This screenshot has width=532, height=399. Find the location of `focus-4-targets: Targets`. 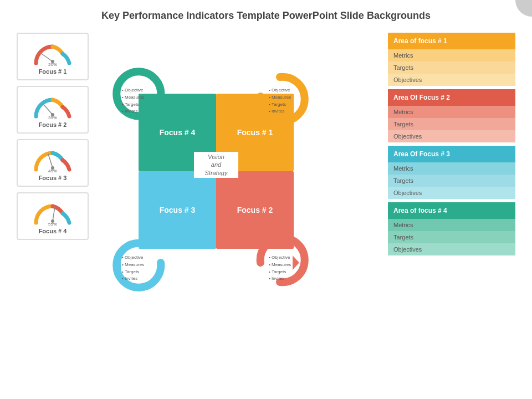

focus-4-targets: Targets is located at coordinates (452, 237).